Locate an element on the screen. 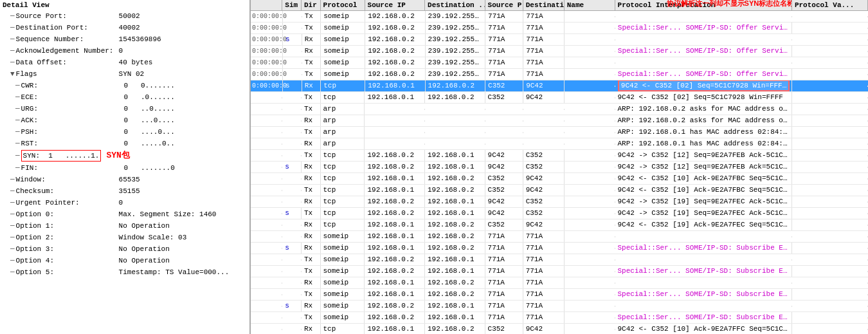 Image resolution: width=868 pixels, height=334 pixels. fin-label: FIN: is located at coordinates (73, 168).